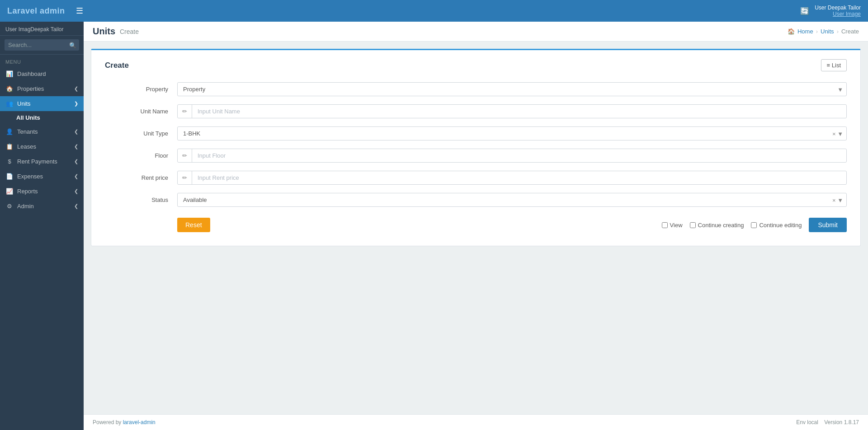 This screenshot has height=430, width=868. Describe the element at coordinates (721, 225) in the screenshot. I see `continue-creating-label: Continue creating` at that location.